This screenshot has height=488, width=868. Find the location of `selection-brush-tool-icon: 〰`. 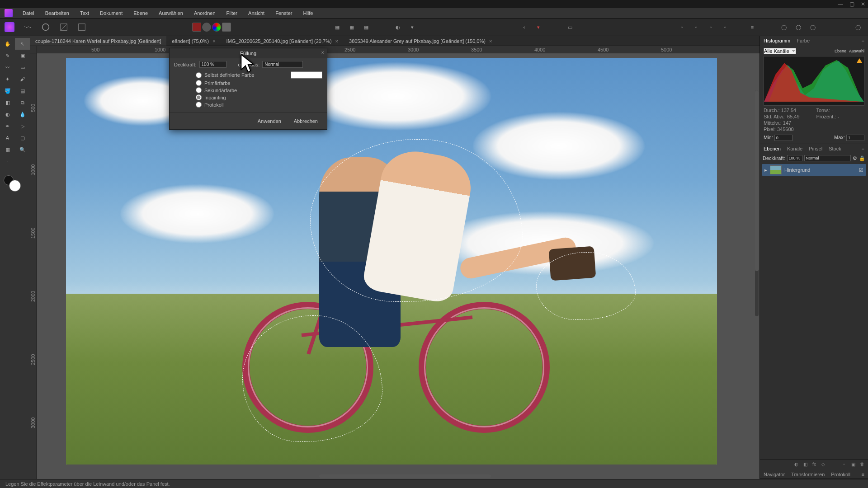

selection-brush-tool-icon: 〰 is located at coordinates (7, 67).